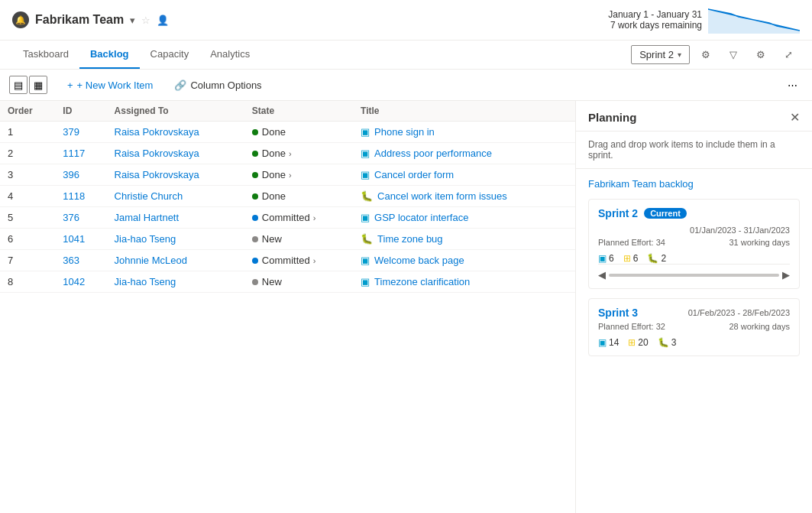 This screenshot has height=513, width=812. I want to click on bug-icon: 🐛, so click(367, 239).